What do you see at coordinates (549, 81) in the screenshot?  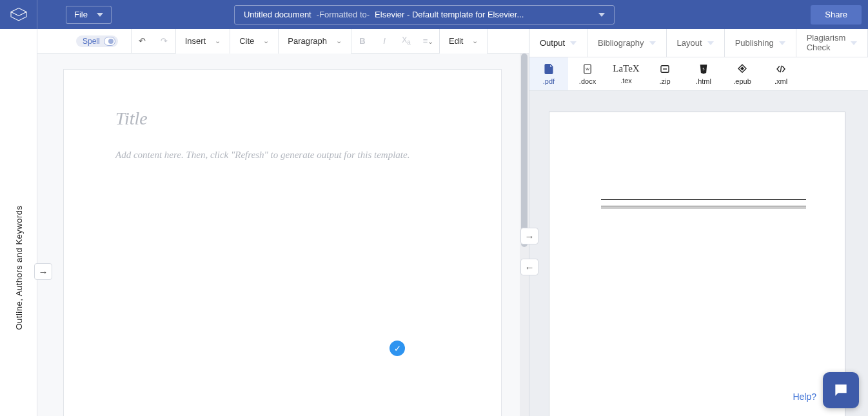 I see `export-pdf-label: .pdf` at bounding box center [549, 81].